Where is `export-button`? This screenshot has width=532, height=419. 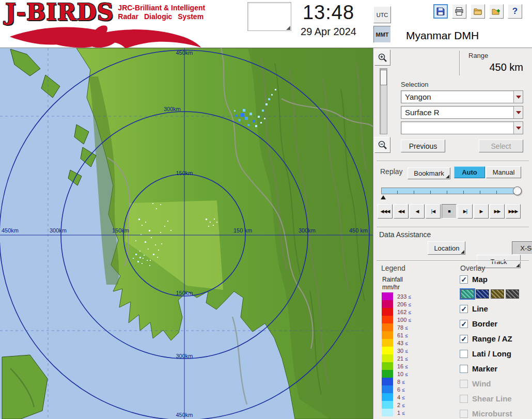 export-button is located at coordinates (496, 11).